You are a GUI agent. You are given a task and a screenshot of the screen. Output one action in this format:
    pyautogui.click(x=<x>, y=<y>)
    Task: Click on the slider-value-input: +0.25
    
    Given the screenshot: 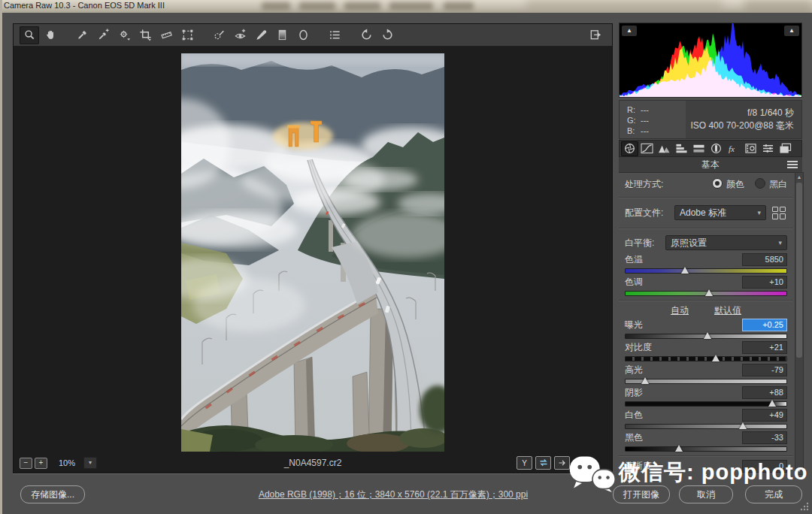 What is the action you would take?
    pyautogui.click(x=765, y=325)
    